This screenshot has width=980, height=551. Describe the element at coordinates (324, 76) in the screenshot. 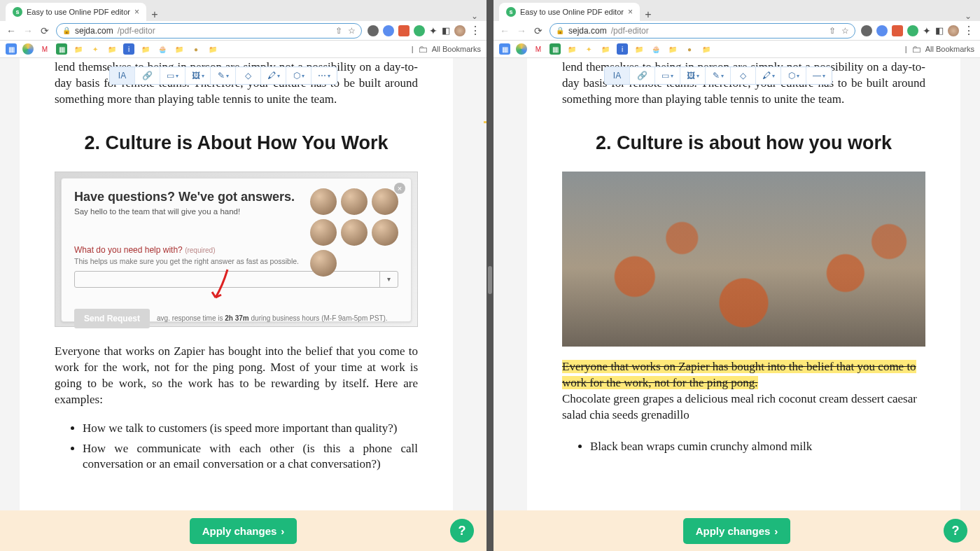

I see `more-tools-button: ⋯▾` at that location.